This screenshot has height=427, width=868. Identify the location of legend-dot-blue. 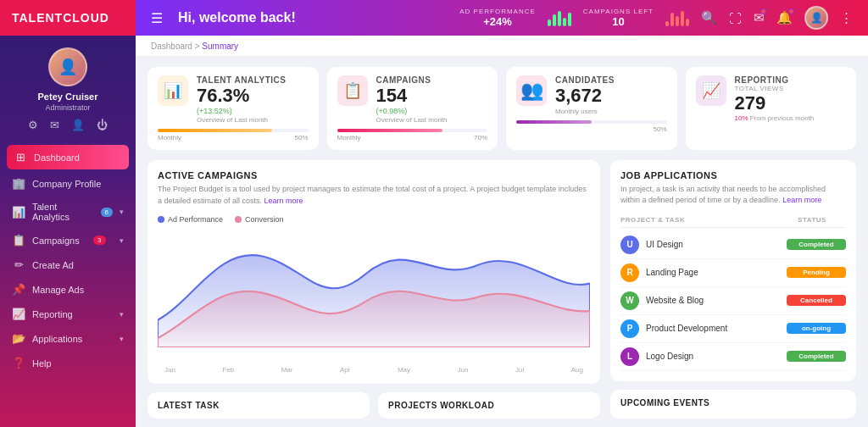
(161, 219).